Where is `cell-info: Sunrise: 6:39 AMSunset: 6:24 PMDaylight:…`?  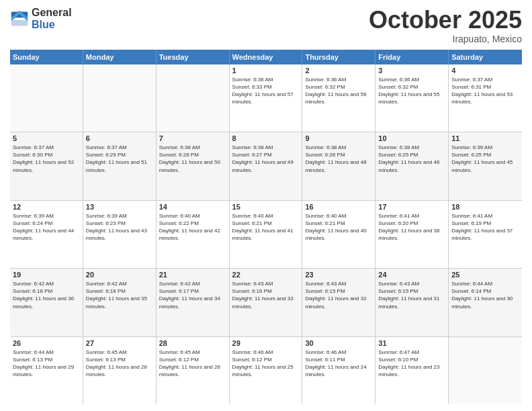
cell-info: Sunrise: 6:39 AMSunset: 6:24 PMDaylight:… is located at coordinates (46, 227).